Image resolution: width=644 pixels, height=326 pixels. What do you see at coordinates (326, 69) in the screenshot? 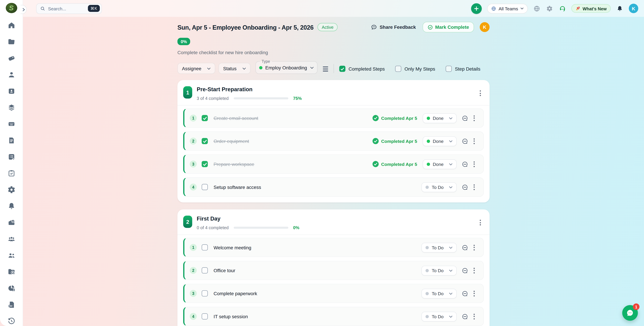
I see `view-options-button` at bounding box center [326, 69].